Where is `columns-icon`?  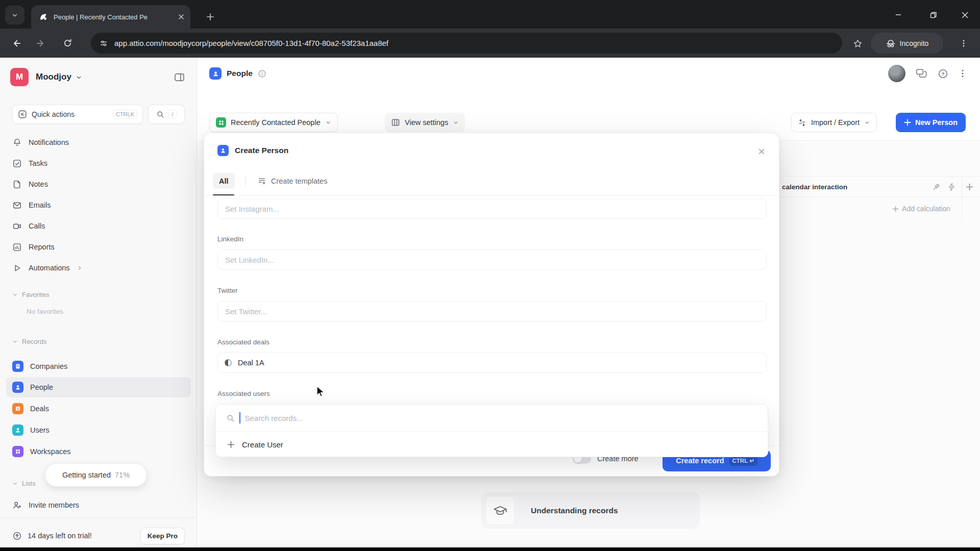
columns-icon is located at coordinates (396, 122).